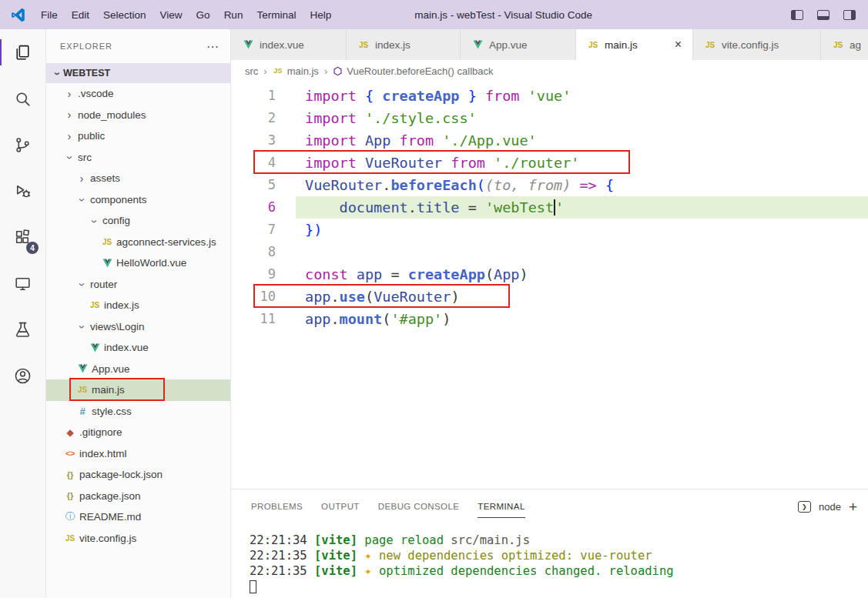 Image resolution: width=868 pixels, height=598 pixels. I want to click on menu-help: Help, so click(320, 15).